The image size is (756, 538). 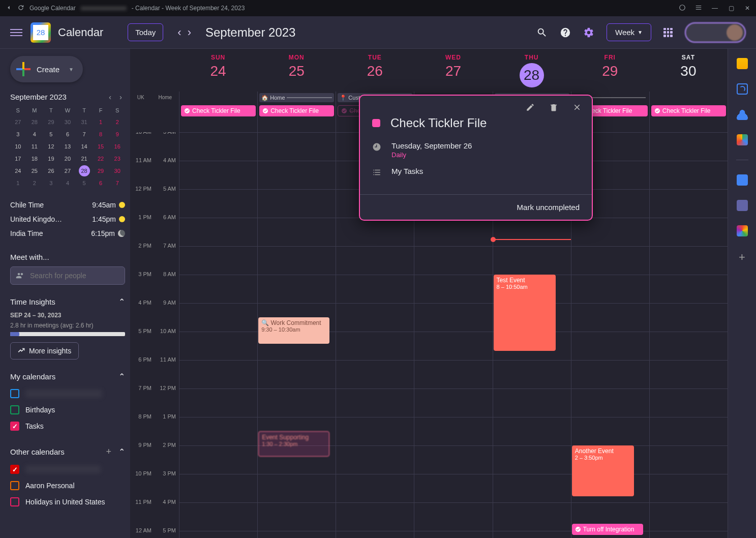 I want to click on mini-calendar: SMTWTFS272829303112345678910111213141516…, so click(x=68, y=147).